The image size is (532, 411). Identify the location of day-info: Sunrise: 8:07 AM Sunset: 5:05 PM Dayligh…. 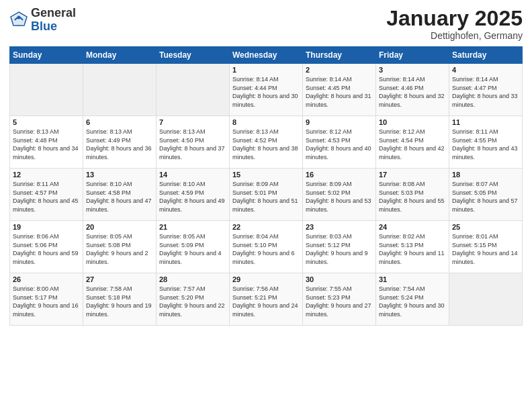
(486, 197).